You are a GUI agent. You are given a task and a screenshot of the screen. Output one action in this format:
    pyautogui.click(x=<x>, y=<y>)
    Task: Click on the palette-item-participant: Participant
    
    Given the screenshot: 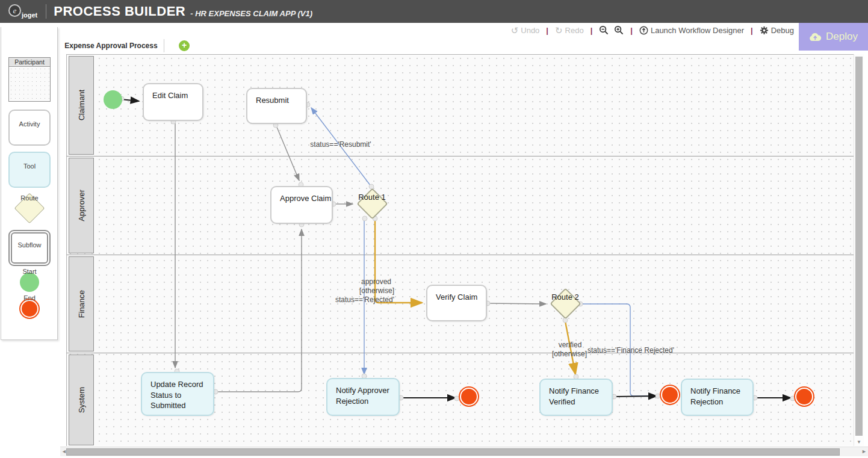 What is the action you would take?
    pyautogui.click(x=29, y=79)
    